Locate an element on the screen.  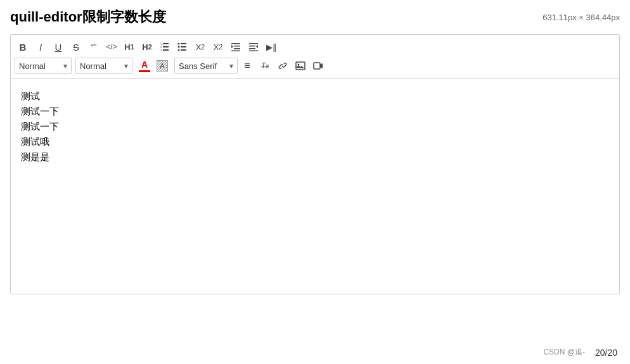
font-color-underline is located at coordinates (145, 71).